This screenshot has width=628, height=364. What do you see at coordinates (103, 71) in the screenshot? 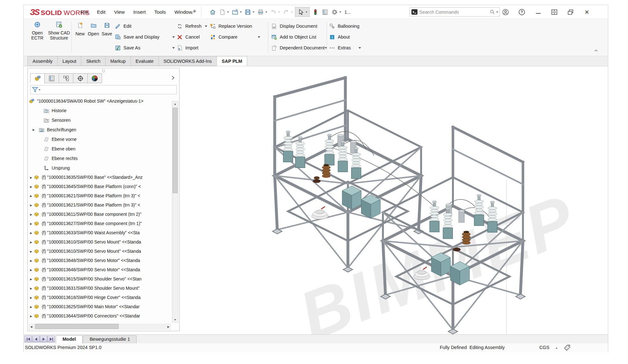
I see `panel-collapse-handle` at bounding box center [103, 71].